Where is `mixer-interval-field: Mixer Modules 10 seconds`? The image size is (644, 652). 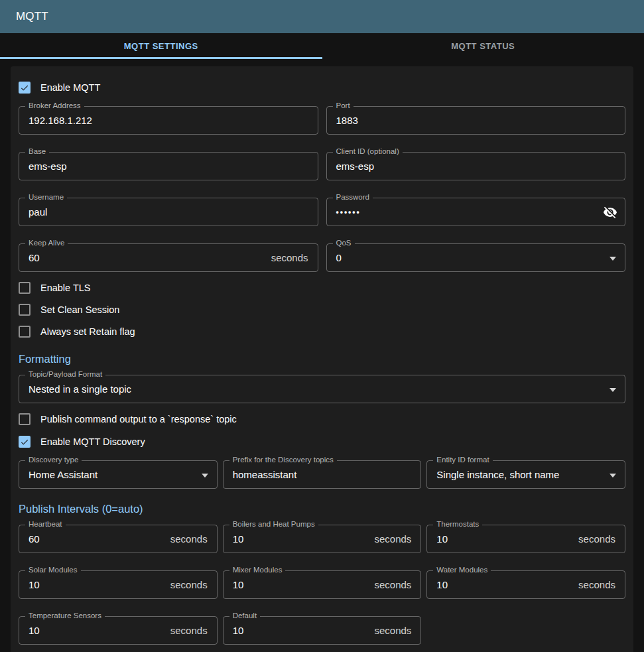 mixer-interval-field: Mixer Modules 10 seconds is located at coordinates (322, 585).